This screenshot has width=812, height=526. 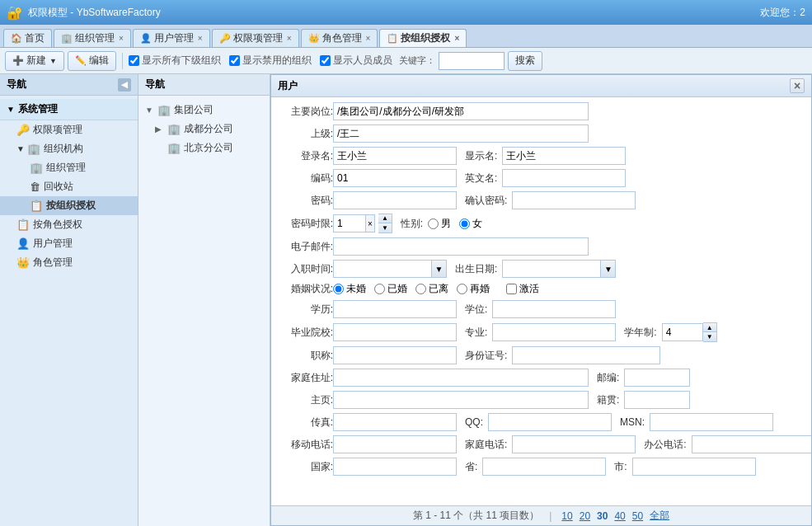 I want to click on confirm-pw-input, so click(x=574, y=200).